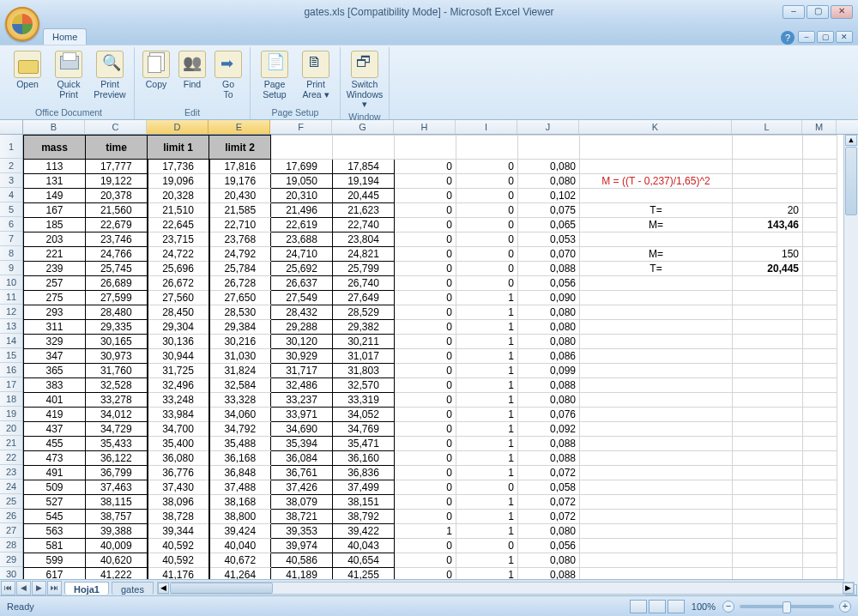  Describe the element at coordinates (21, 607) in the screenshot. I see `status-ready: Ready` at that location.